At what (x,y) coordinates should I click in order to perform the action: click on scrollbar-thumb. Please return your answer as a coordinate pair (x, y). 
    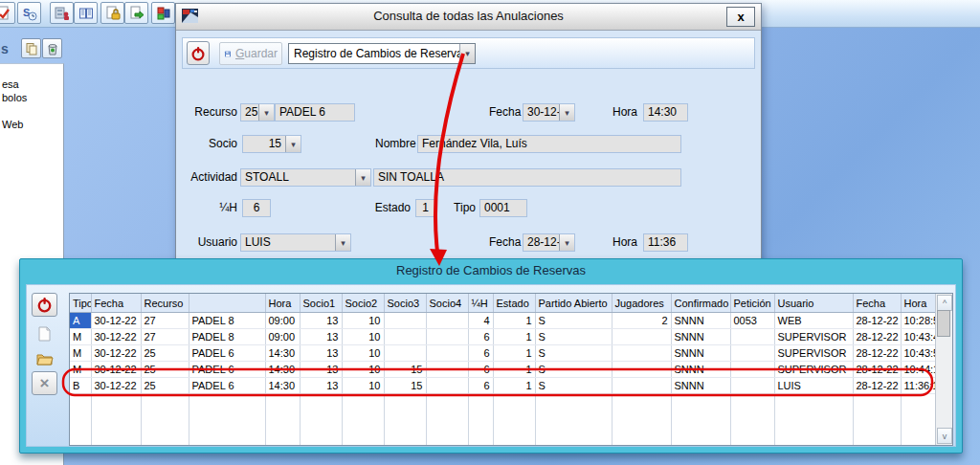
    Looking at the image, I should click on (944, 323).